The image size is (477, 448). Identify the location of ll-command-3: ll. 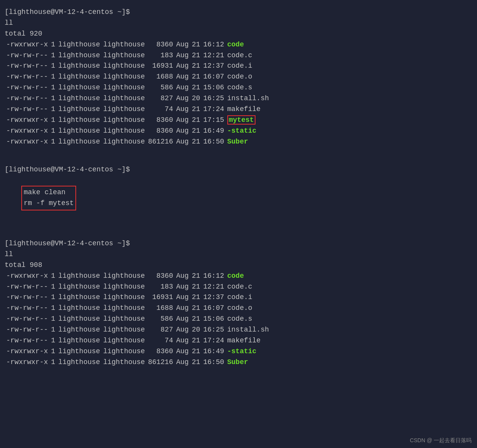
(238, 255).